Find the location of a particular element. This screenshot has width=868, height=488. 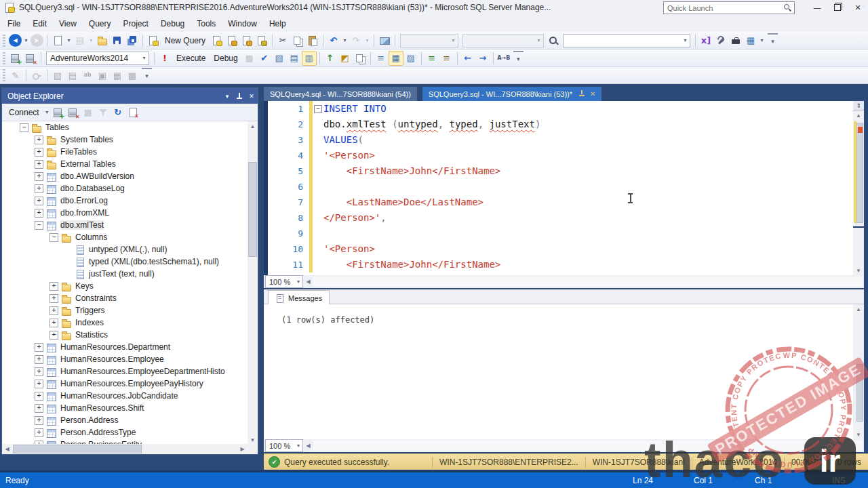

save-icon is located at coordinates (117, 41).